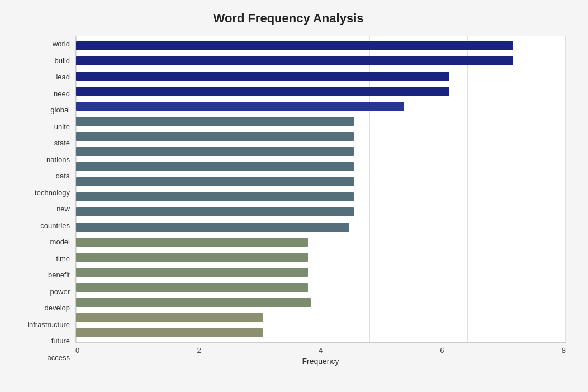 This screenshot has height=392, width=588. I want to click on y-label: power, so click(60, 292).